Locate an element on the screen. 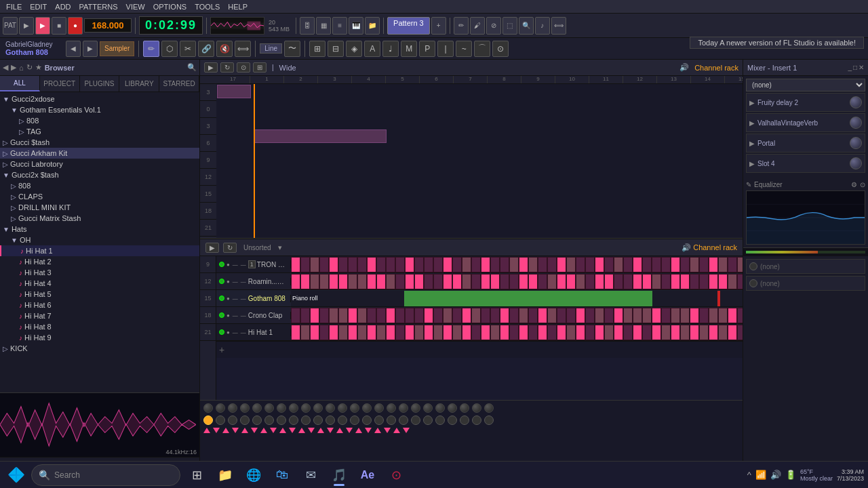  select-tool: ⬚ is located at coordinates (510, 26).